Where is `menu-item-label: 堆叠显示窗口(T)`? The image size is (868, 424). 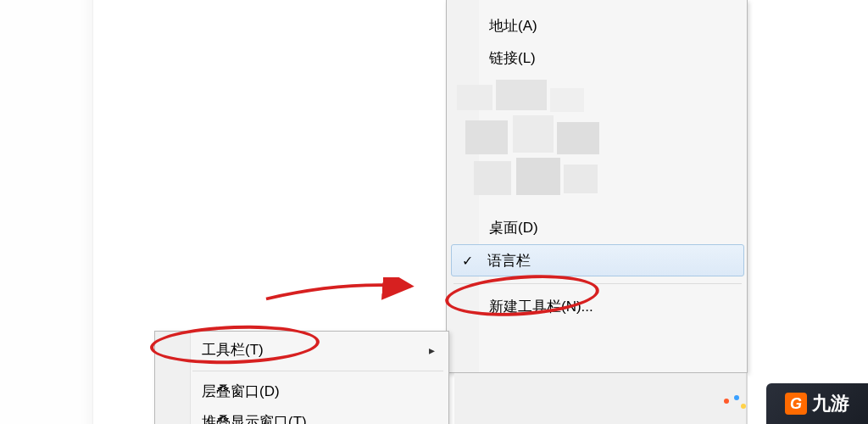 menu-item-label: 堆叠显示窗口(T) is located at coordinates (254, 419).